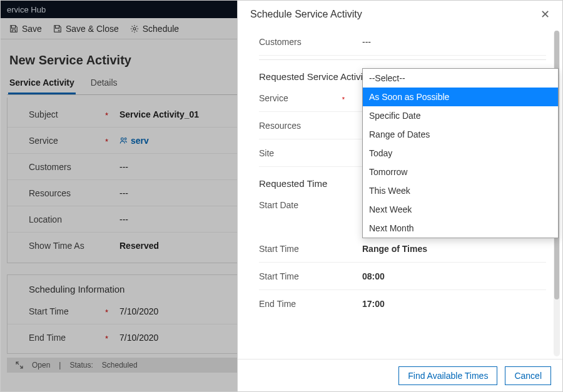 The height and width of the screenshot is (392, 563). What do you see at coordinates (14, 29) in the screenshot?
I see `save-icon` at bounding box center [14, 29].